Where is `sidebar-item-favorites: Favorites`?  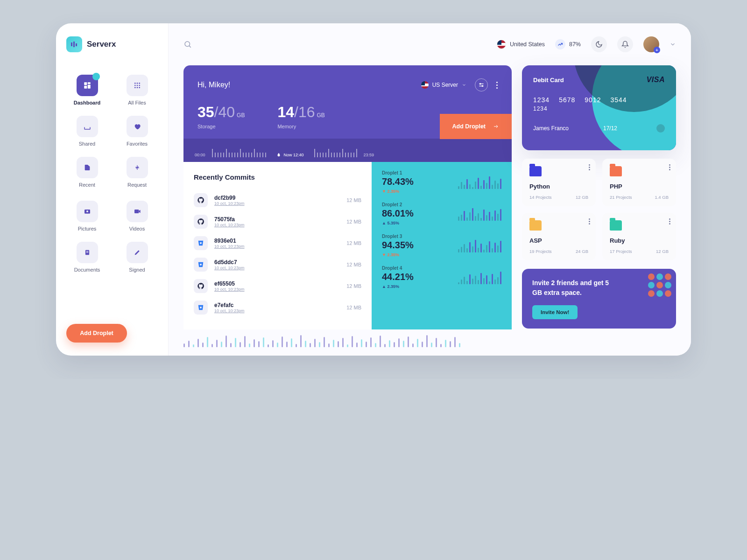 sidebar-item-favorites: Favorites is located at coordinates (137, 131).